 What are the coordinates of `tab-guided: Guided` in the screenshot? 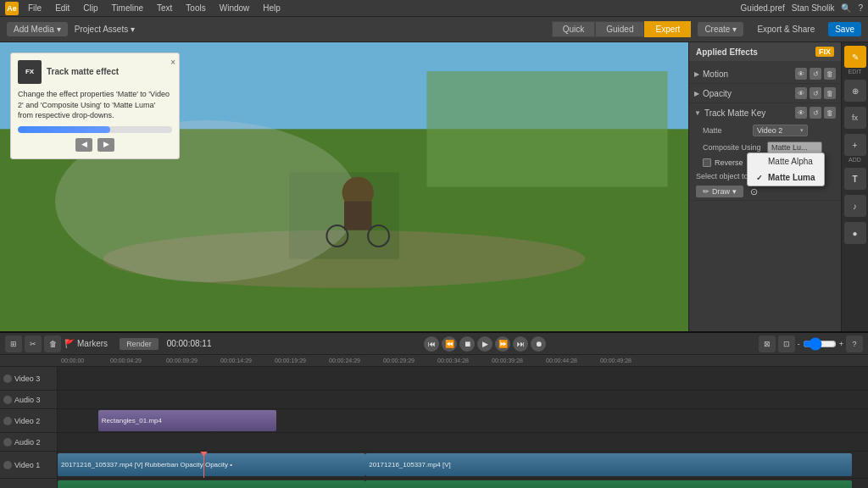 It's located at (620, 29).